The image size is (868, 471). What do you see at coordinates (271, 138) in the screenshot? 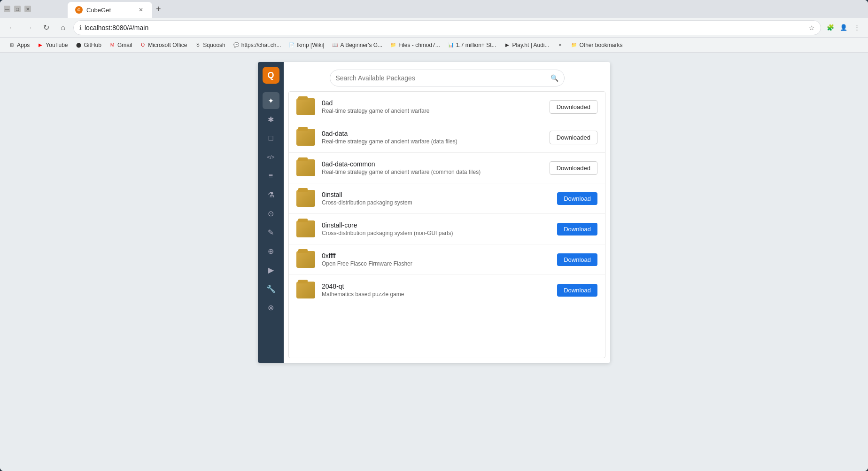
I see `sidebar-item-software: □` at bounding box center [271, 138].